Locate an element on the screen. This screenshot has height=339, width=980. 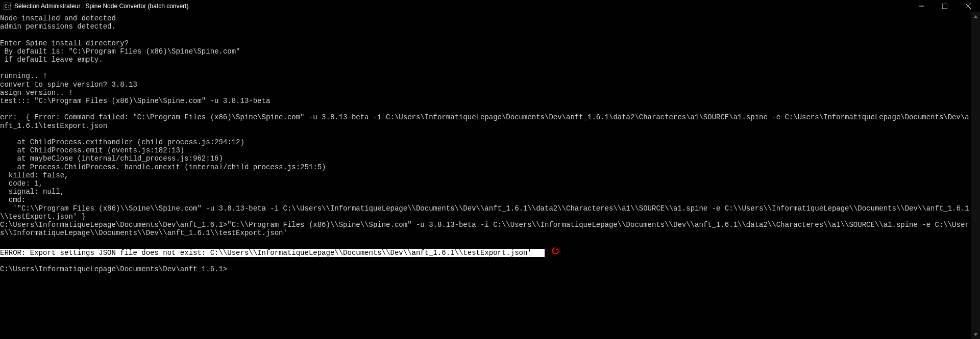
terminal-line: C:\Users\InformatiqueLepage\Documents\De… is located at coordinates (486, 229).